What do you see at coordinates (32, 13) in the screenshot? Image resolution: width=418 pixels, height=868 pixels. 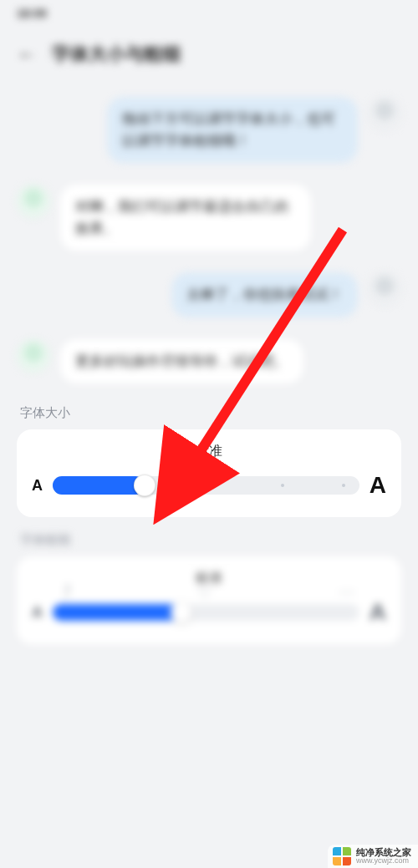 I see `status-time: 18:09` at bounding box center [32, 13].